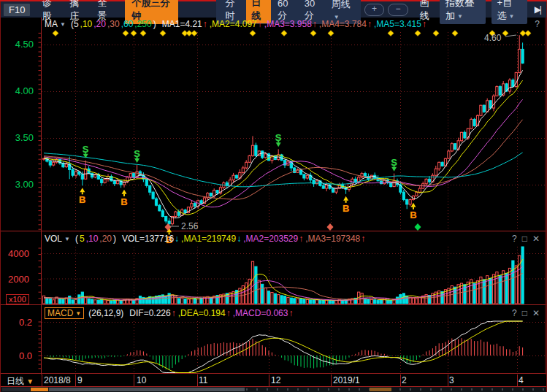 The height and width of the screenshot is (392, 547). Describe the element at coordinates (56, 24) in the screenshot. I see `ma-dropdown: MA▼` at that location.